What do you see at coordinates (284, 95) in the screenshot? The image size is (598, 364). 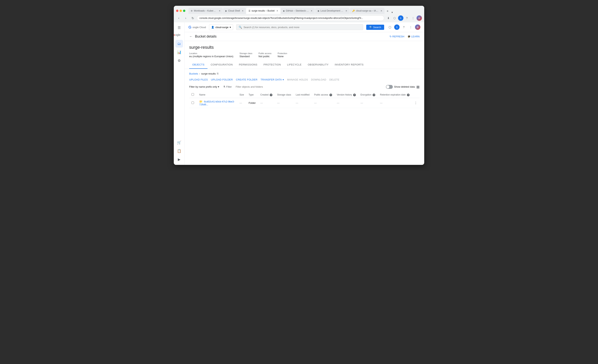 I see `header-storage-class: Storage class` at bounding box center [284, 95].